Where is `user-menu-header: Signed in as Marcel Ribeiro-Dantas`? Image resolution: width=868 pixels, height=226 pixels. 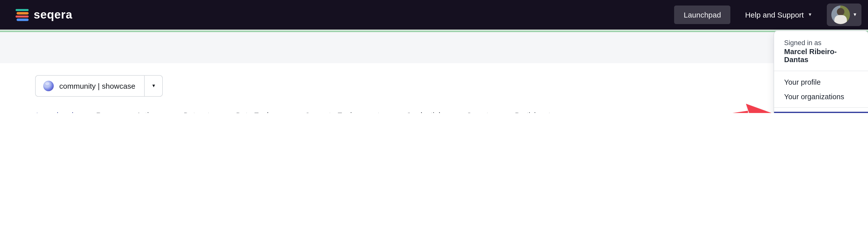 user-menu-header: Signed in as Marcel Ribeiro-Dantas is located at coordinates (821, 51).